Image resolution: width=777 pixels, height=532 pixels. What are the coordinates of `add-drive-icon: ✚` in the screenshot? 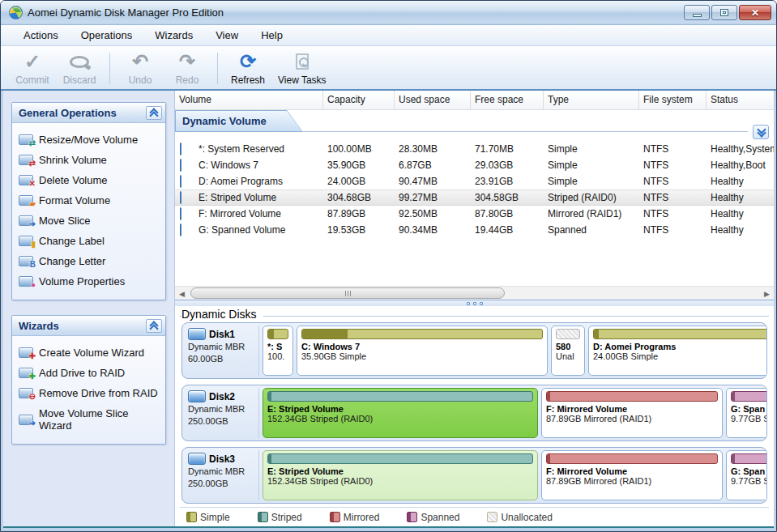 It's located at (26, 372).